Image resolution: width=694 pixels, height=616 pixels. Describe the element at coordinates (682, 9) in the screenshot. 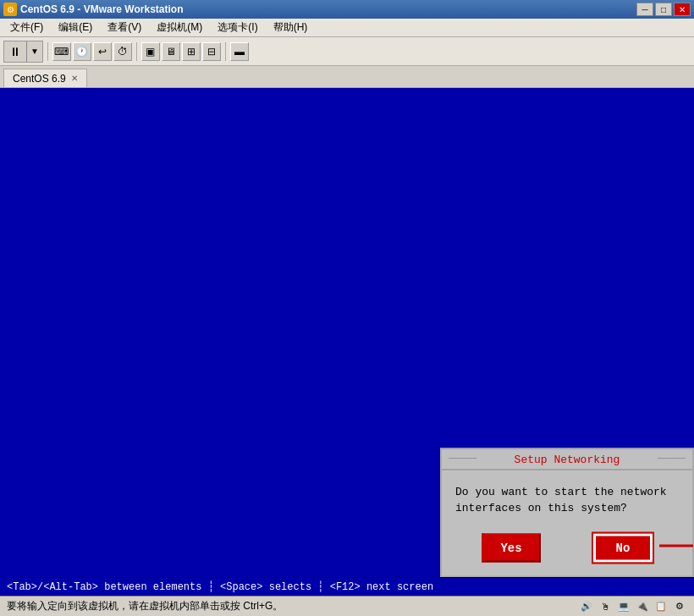

I see `close-button: ✕` at that location.